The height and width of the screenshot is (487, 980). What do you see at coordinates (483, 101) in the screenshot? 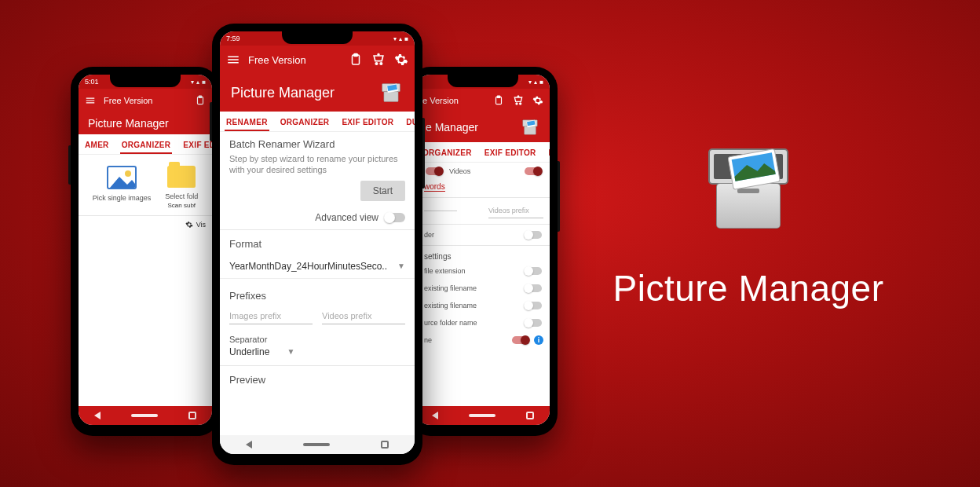
I see `toolbar: e Version` at bounding box center [483, 101].